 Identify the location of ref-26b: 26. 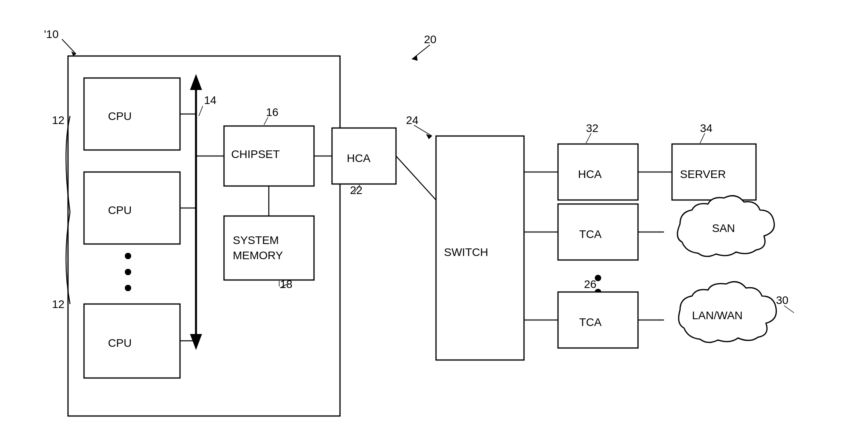
(590, 284).